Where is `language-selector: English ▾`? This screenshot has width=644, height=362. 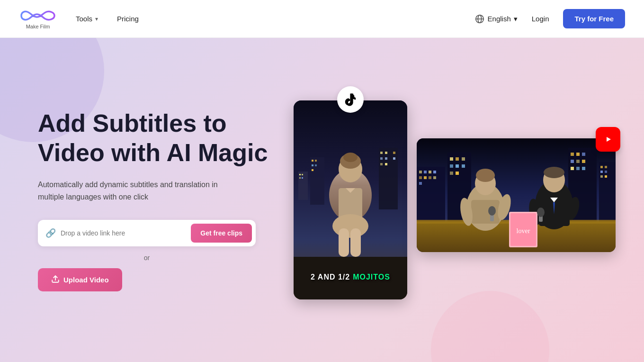 language-selector: English ▾ is located at coordinates (496, 19).